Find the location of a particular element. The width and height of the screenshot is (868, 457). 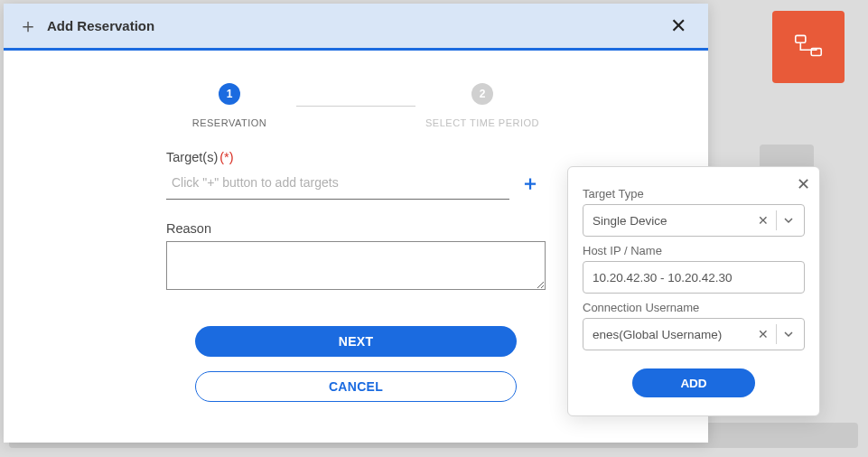

cancel-button: CANCEL is located at coordinates (356, 387).